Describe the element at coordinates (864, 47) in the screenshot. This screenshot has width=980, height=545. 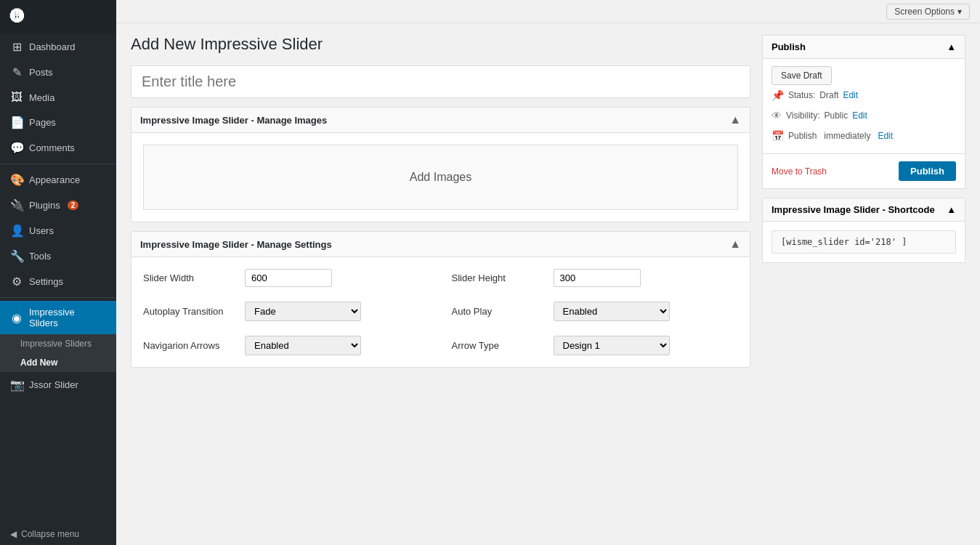
I see `publish-panel-header: Publish ▲` at that location.